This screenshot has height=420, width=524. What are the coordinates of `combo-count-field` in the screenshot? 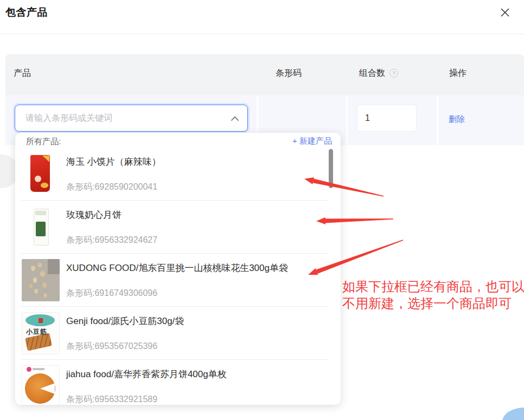 It's located at (387, 118).